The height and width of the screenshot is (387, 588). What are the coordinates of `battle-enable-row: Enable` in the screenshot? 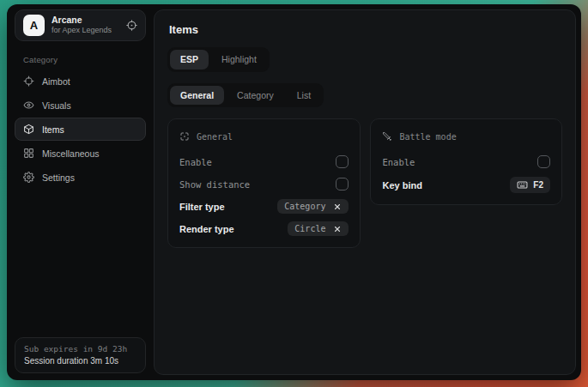 It's located at (466, 161).